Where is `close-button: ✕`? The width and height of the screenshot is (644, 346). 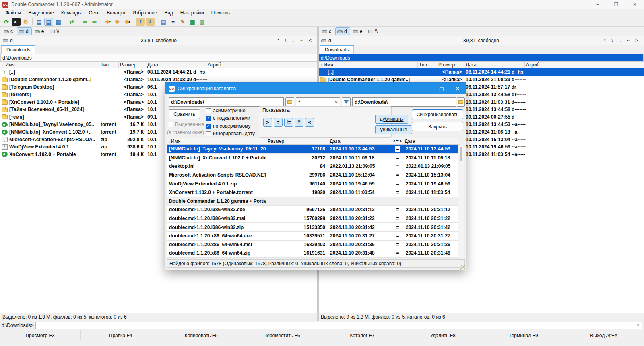 close-button: ✕ is located at coordinates (635, 4).